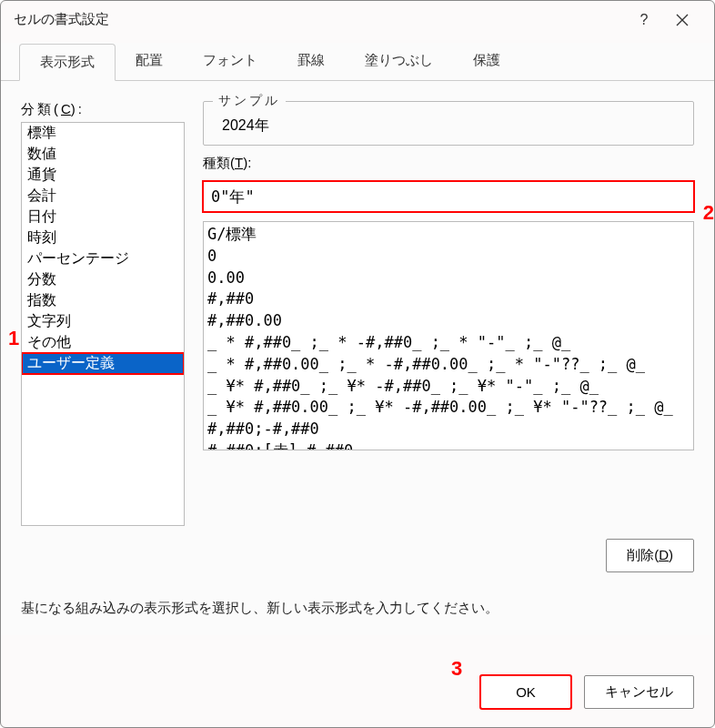 The height and width of the screenshot is (728, 715). Describe the element at coordinates (358, 62) in the screenshot. I see `tabstrip: 表示形式 配置 フォント 罫線 塗りつぶし 保護` at that location.